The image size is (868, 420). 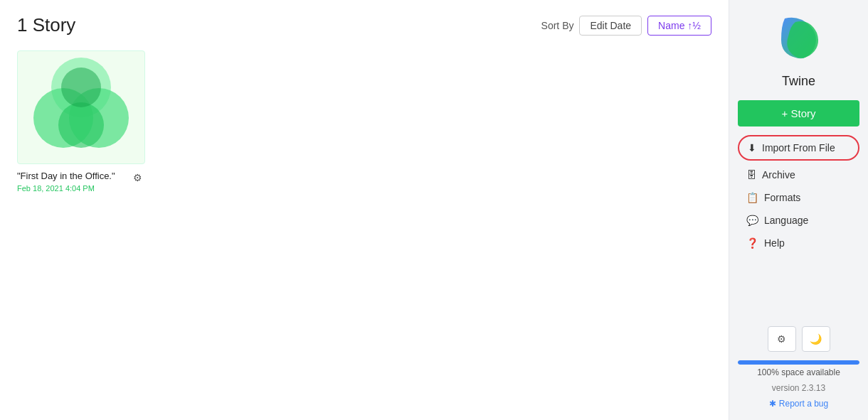 What do you see at coordinates (804, 404) in the screenshot?
I see `report-bug-label: Report a bug` at bounding box center [804, 404].